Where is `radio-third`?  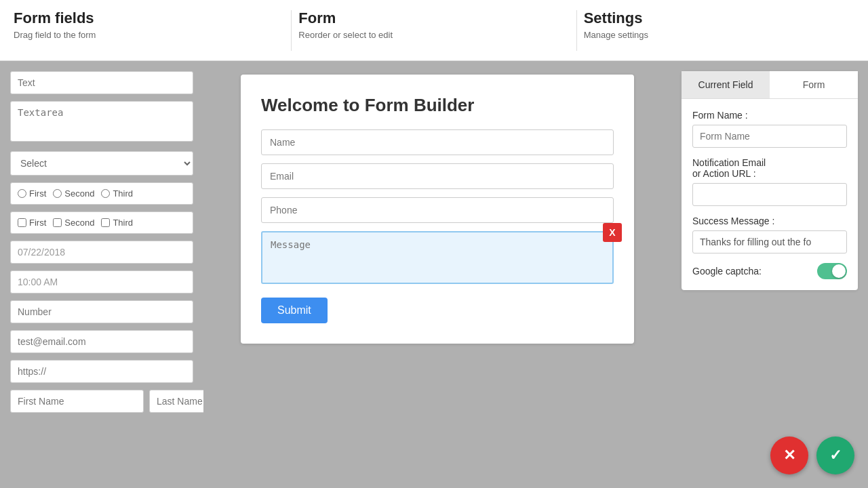
radio-third is located at coordinates (106, 194).